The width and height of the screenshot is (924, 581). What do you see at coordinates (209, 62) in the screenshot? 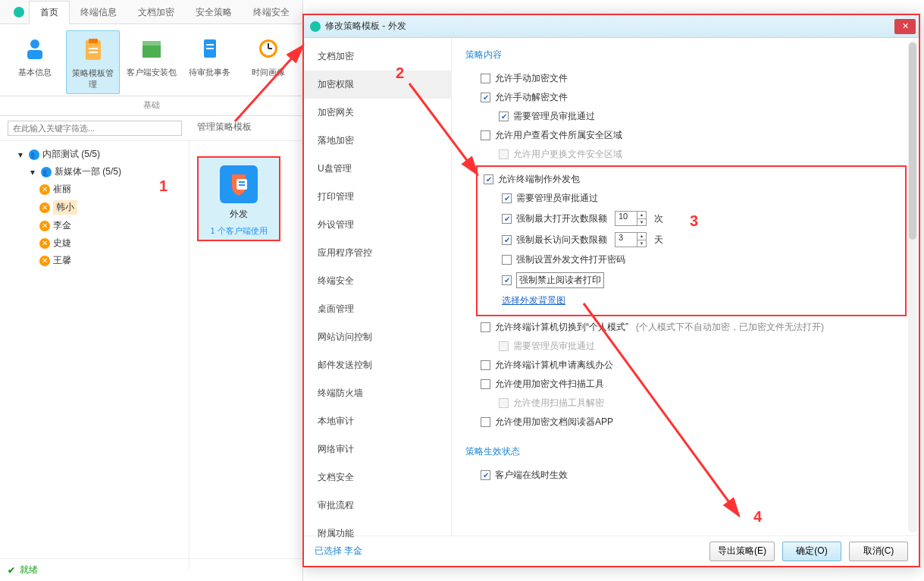
I see `ribbon-pending-approval: 待审批事务` at bounding box center [209, 62].